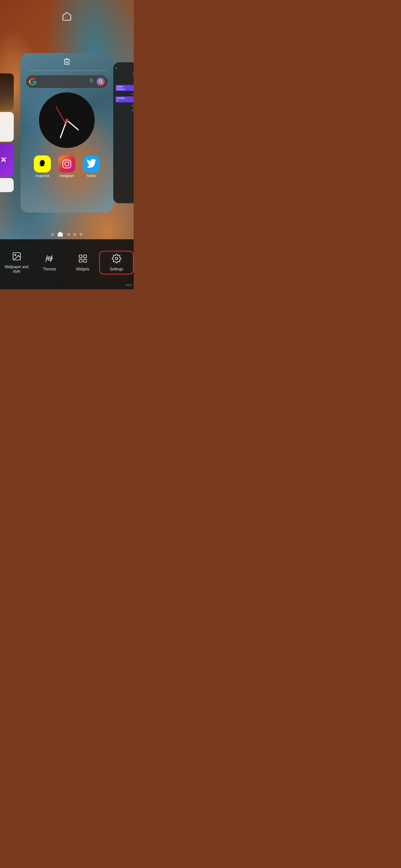  I want to click on google-logo, so click(33, 82).